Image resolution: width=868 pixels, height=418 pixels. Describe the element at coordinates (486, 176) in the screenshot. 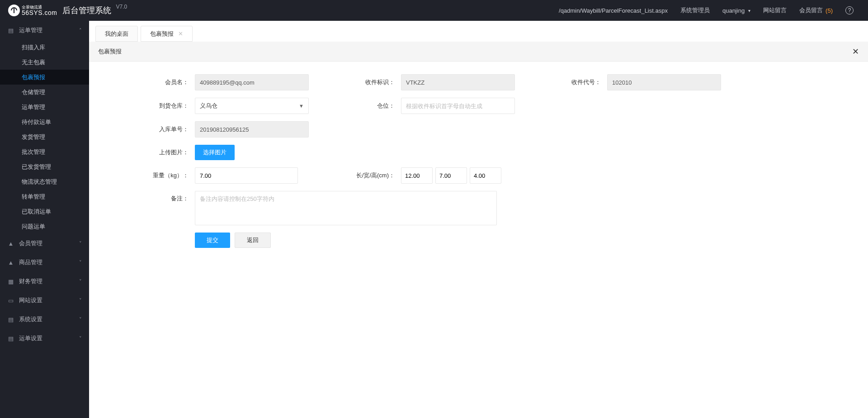

I see `height-input` at that location.